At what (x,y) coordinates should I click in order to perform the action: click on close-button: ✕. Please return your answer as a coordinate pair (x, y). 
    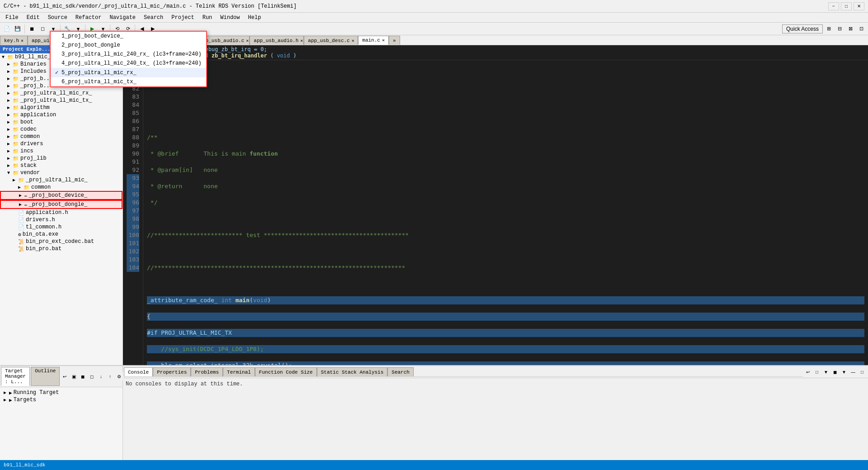
    Looking at the image, I should click on (859, 6).